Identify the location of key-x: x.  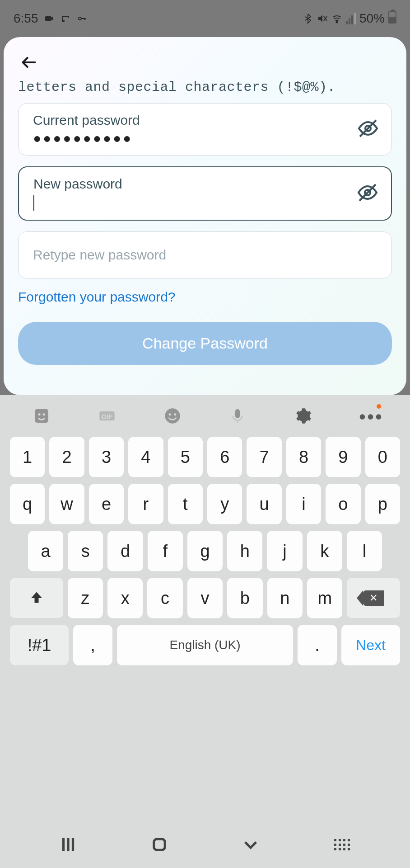
(125, 598).